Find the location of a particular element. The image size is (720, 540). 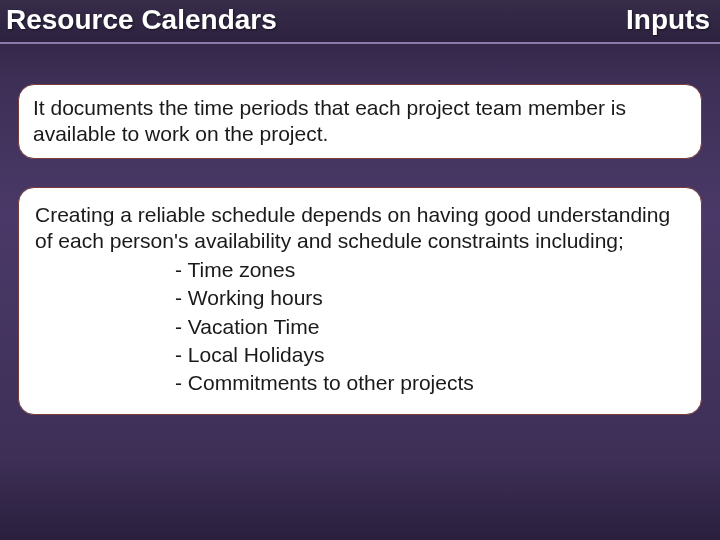

bullet-item: Time zones is located at coordinates (430, 270).